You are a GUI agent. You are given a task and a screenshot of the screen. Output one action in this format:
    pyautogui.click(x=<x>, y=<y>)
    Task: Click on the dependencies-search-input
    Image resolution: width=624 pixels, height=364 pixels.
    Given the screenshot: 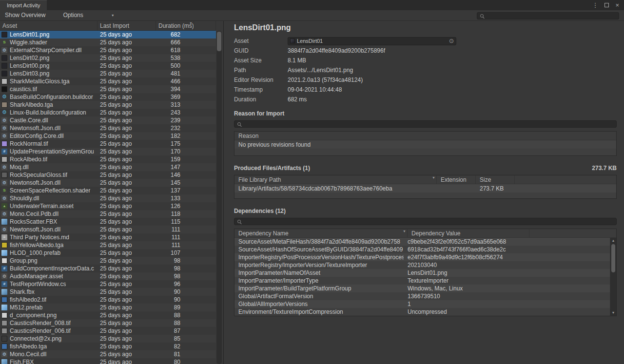 What is the action you would take?
    pyautogui.click(x=428, y=222)
    